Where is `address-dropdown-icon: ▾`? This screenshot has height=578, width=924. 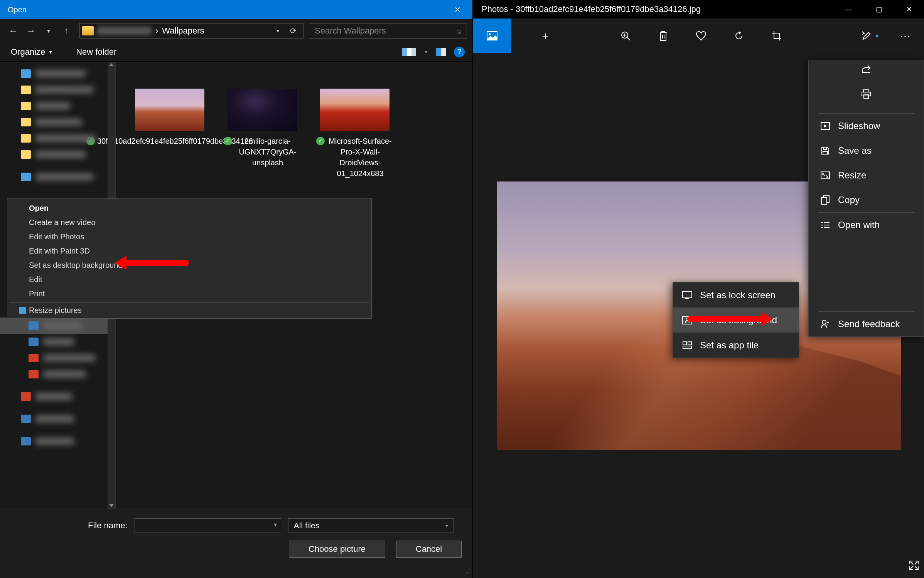
address-dropdown-icon: ▾ is located at coordinates (278, 31).